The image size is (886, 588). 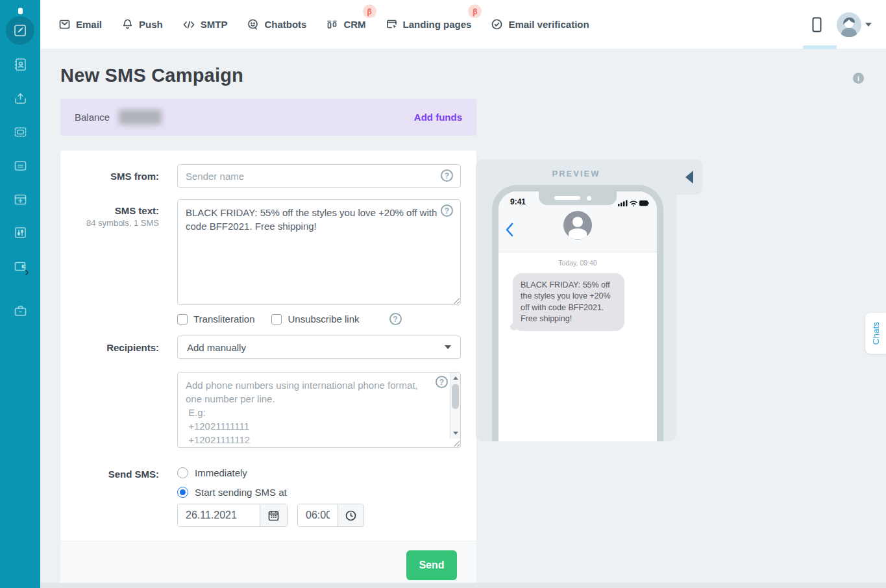 I want to click on date-input, so click(x=219, y=515).